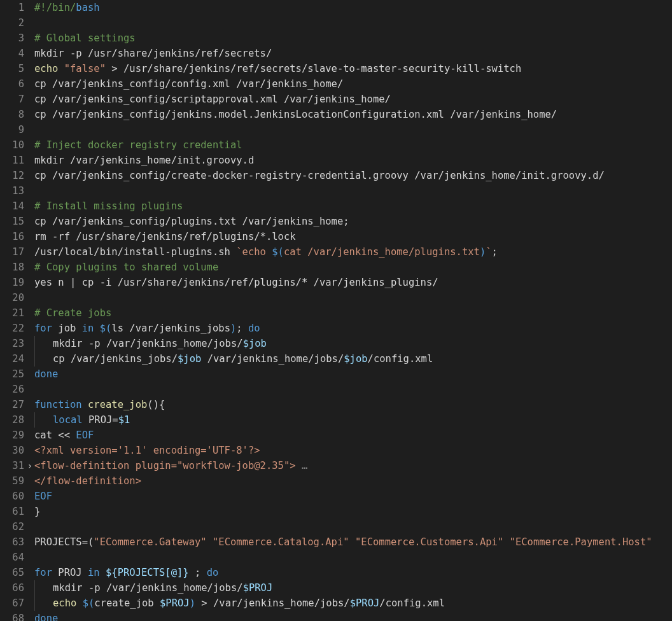  I want to click on line-number: 5, so click(12, 69).